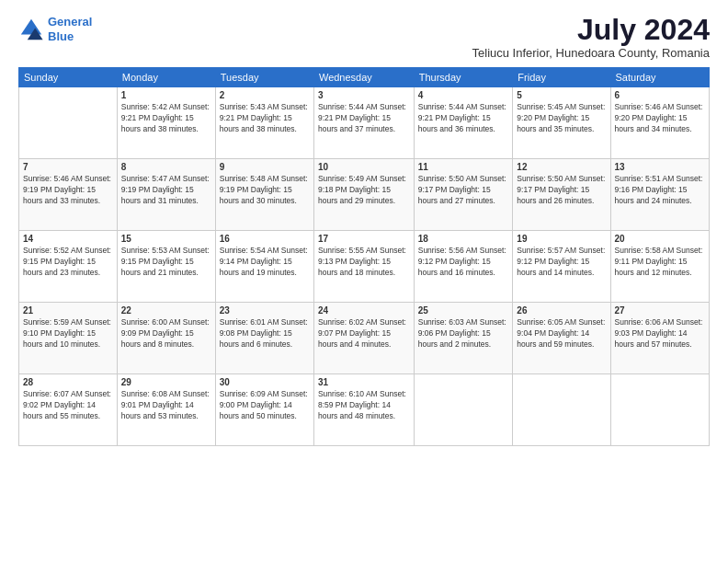 The image size is (728, 563). I want to click on table-row: 3Sunrise: 5:44 AM Sunset: 9:21 PM Daylig…, so click(364, 123).